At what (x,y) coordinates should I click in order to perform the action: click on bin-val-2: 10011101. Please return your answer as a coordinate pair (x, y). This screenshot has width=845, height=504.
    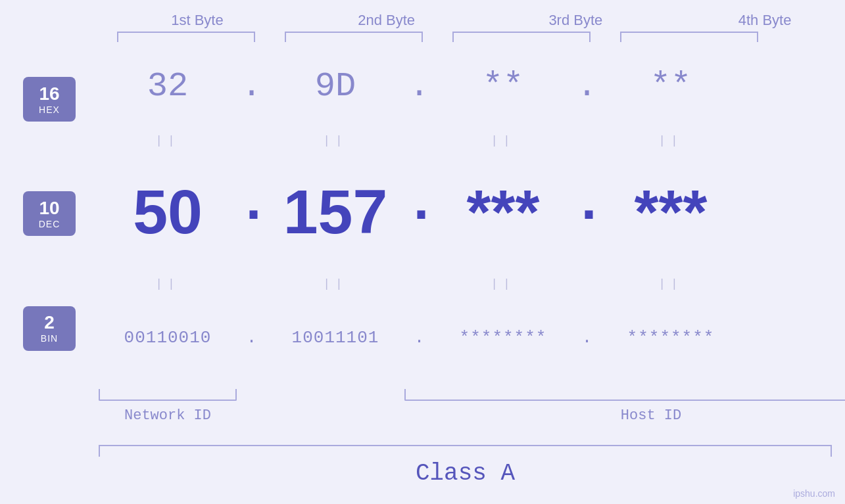
    Looking at the image, I should click on (335, 338).